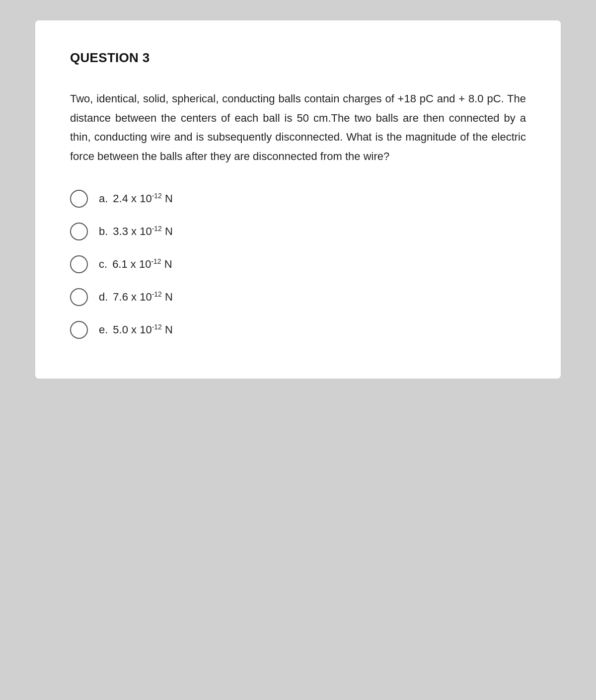 The height and width of the screenshot is (700, 596). I want to click on list-item: d. 7.6 x 10-12 N, so click(298, 297).